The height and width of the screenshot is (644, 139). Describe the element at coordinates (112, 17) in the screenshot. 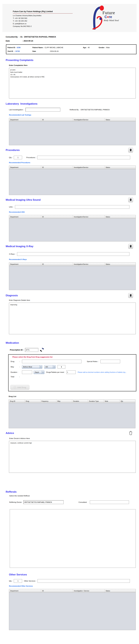

I see `logo-word-care: C♥re` at that location.